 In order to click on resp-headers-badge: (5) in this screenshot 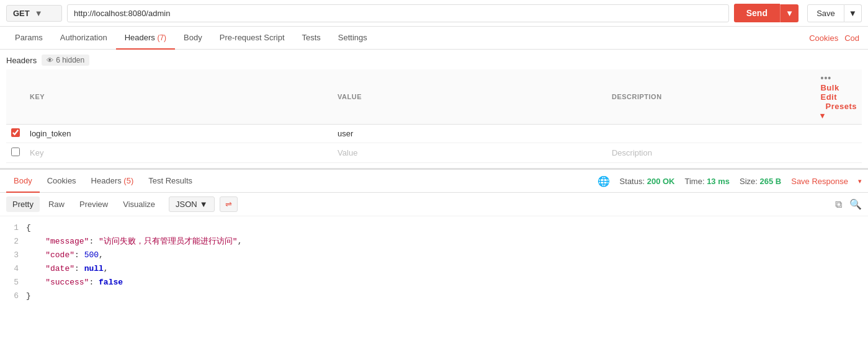, I will do `click(128, 181)`.